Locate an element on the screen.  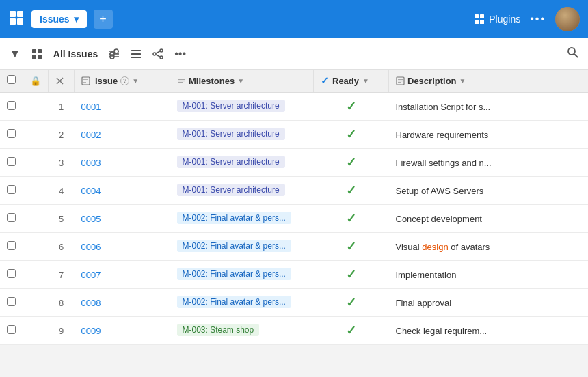
th-ready-sort: ▼ is located at coordinates (366, 81).